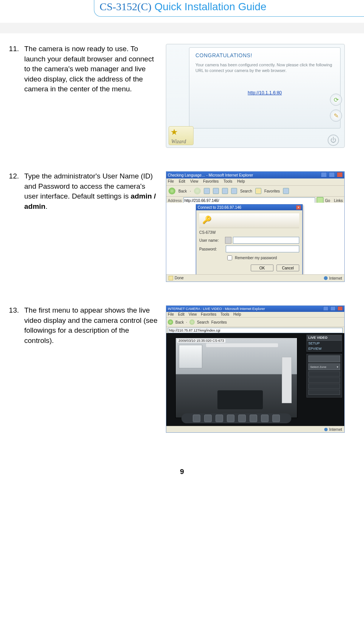 The width and height of the screenshot is (364, 626). What do you see at coordinates (249, 221) in the screenshot?
I see `dialog-key-art` at bounding box center [249, 221].